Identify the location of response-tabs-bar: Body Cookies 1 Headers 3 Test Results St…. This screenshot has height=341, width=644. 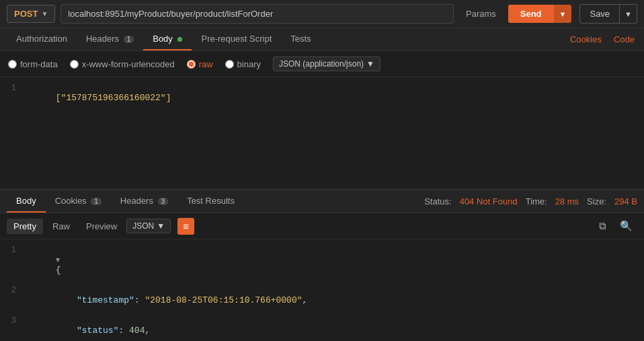
(322, 202).